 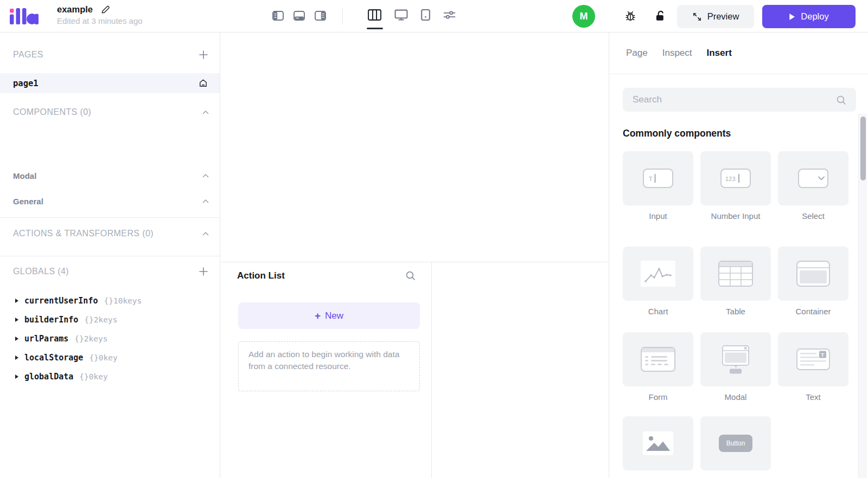 What do you see at coordinates (110, 201) in the screenshot?
I see `components-group-general: General` at bounding box center [110, 201].